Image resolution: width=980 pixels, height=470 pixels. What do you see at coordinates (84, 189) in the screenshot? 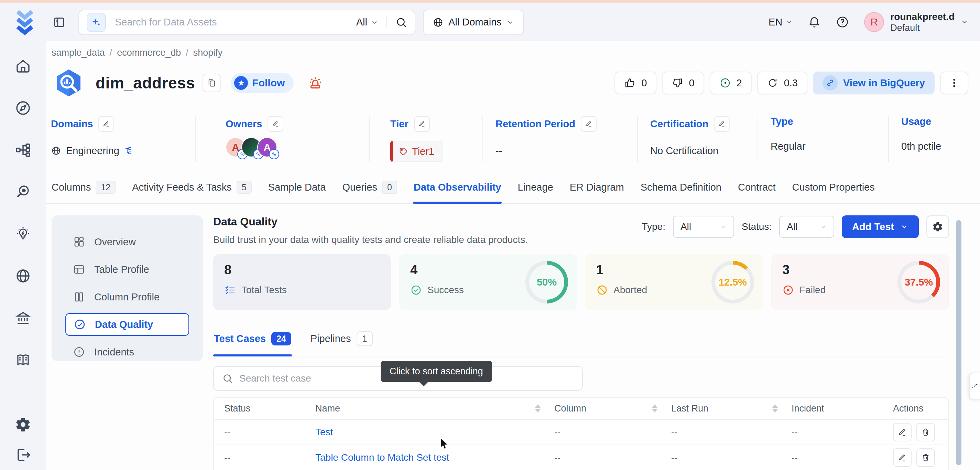
I see `entity-tab: Columns 12` at bounding box center [84, 189].